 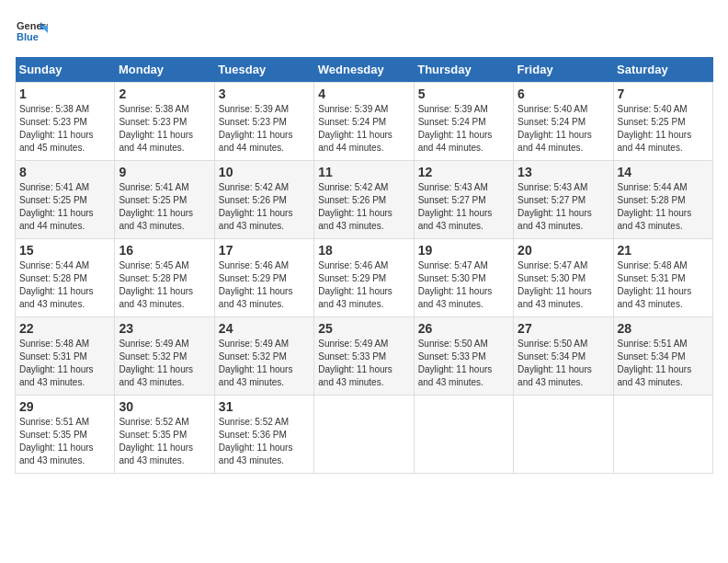 What do you see at coordinates (364, 328) in the screenshot?
I see `day-number: 25` at bounding box center [364, 328].